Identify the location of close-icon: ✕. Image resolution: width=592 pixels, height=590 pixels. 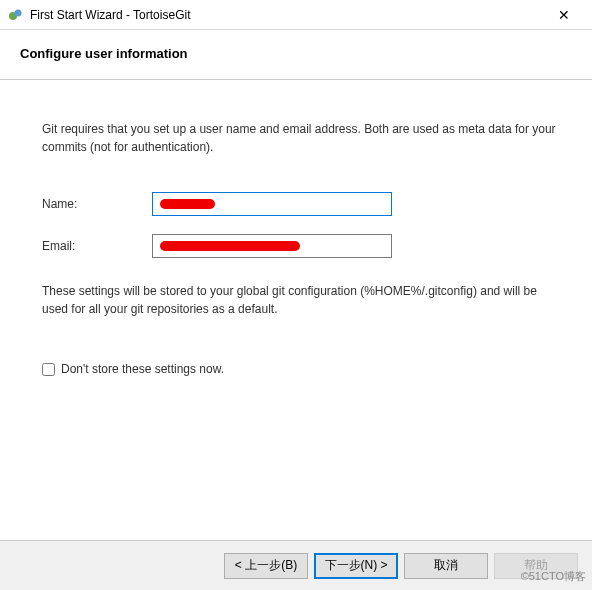
(564, 15).